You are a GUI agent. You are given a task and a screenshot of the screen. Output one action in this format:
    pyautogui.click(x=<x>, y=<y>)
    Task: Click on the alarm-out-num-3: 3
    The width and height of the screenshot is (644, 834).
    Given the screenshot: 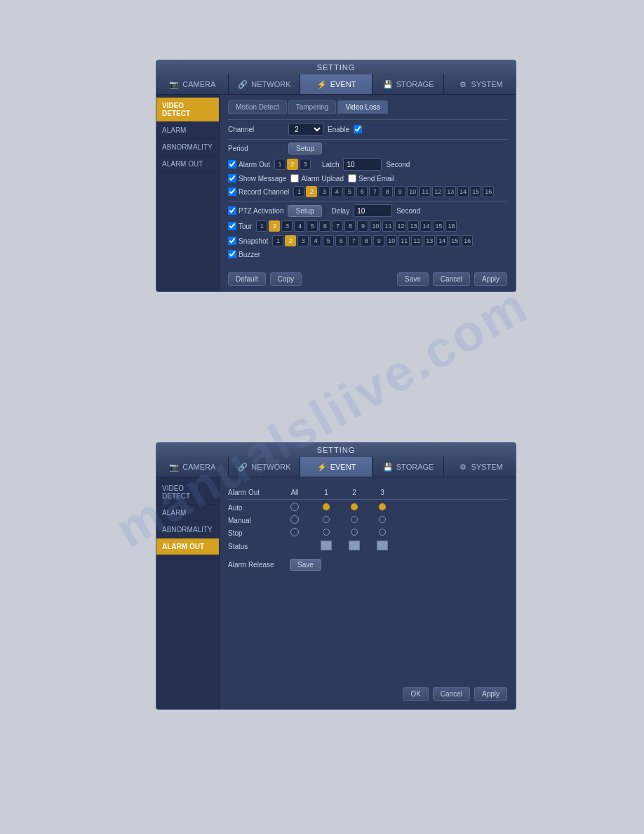 What is the action you would take?
    pyautogui.click(x=305, y=164)
    